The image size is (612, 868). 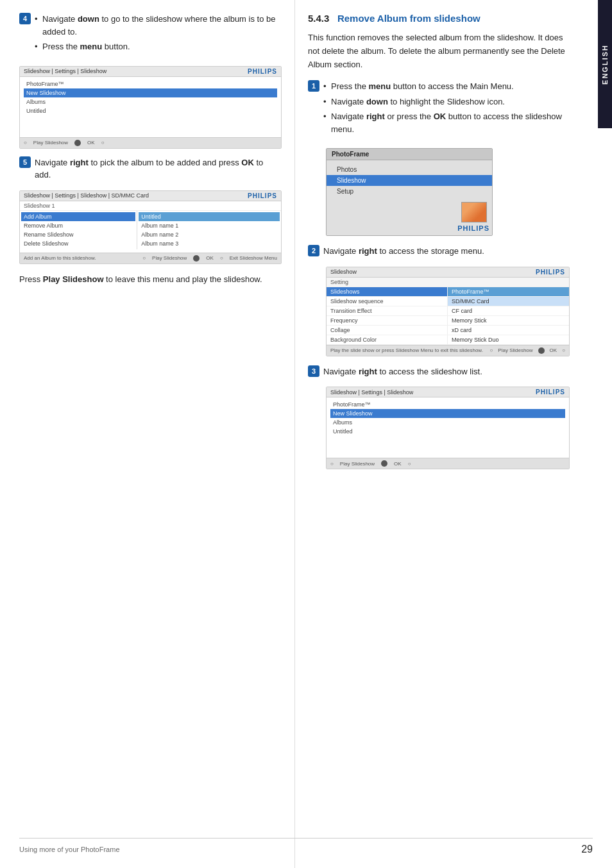 What do you see at coordinates (387, 340) in the screenshot?
I see `ss-label-bgcolor: Background Color` at bounding box center [387, 340].